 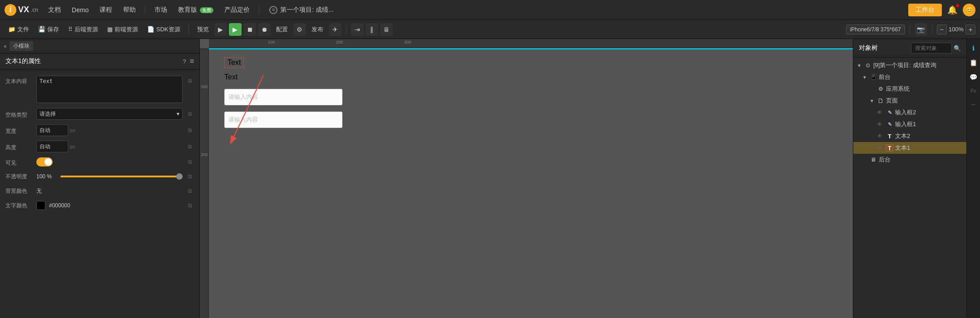 What do you see at coordinates (910, 148) in the screenshot?
I see `tree-item-text1: 👁 T 文本1` at bounding box center [910, 148].